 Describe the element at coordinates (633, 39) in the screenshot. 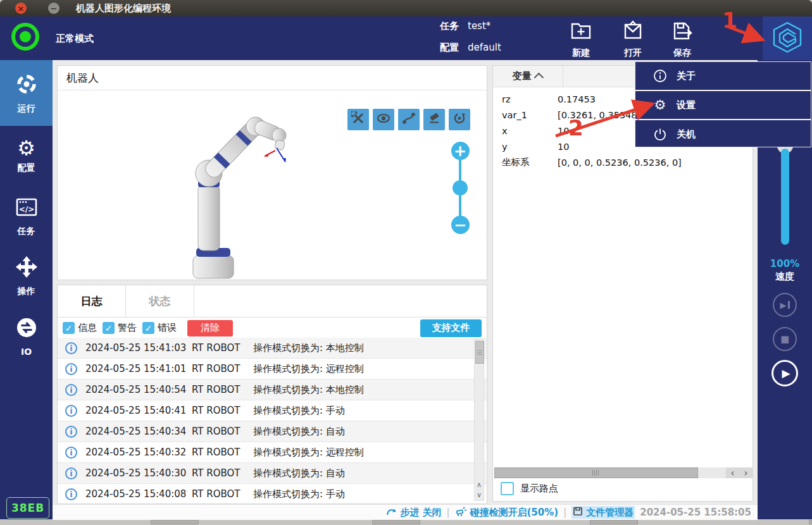

I see `open-task-button: 打开` at that location.